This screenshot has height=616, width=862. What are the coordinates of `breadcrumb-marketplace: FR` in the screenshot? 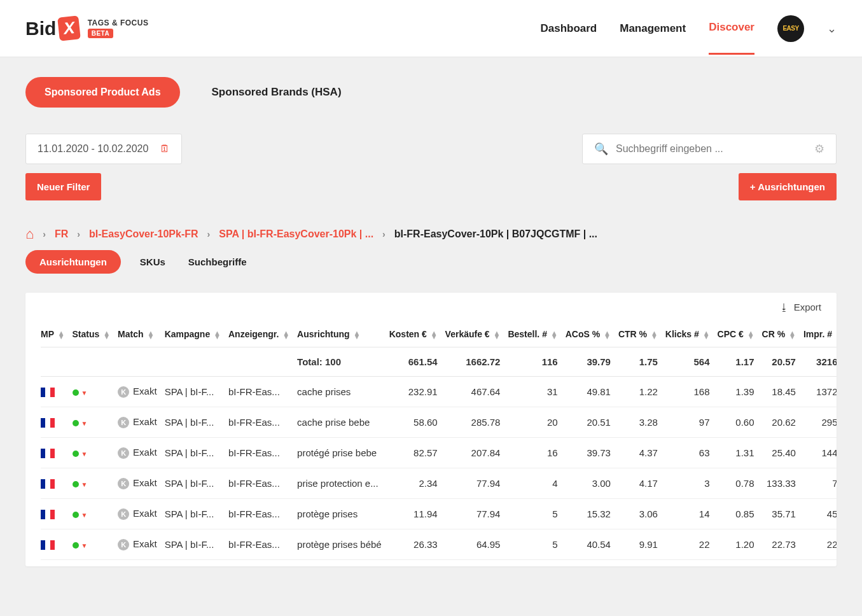 It's located at (61, 234).